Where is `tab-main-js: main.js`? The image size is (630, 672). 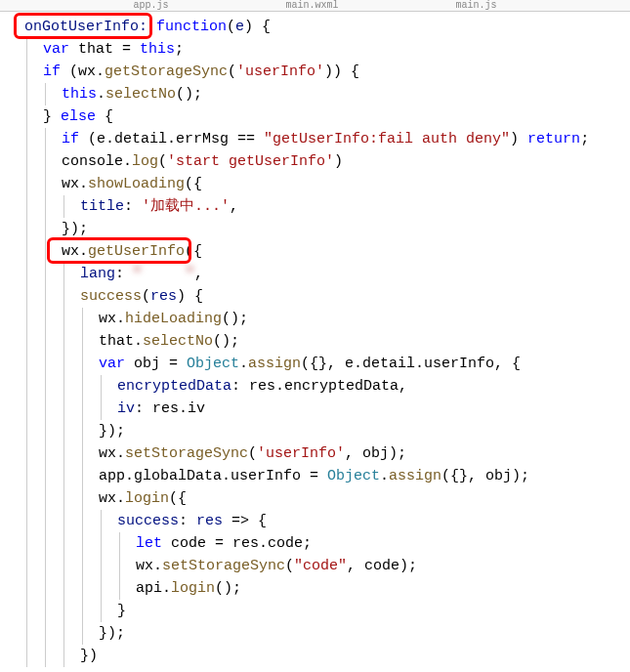
tab-main-js: main.js is located at coordinates (477, 6).